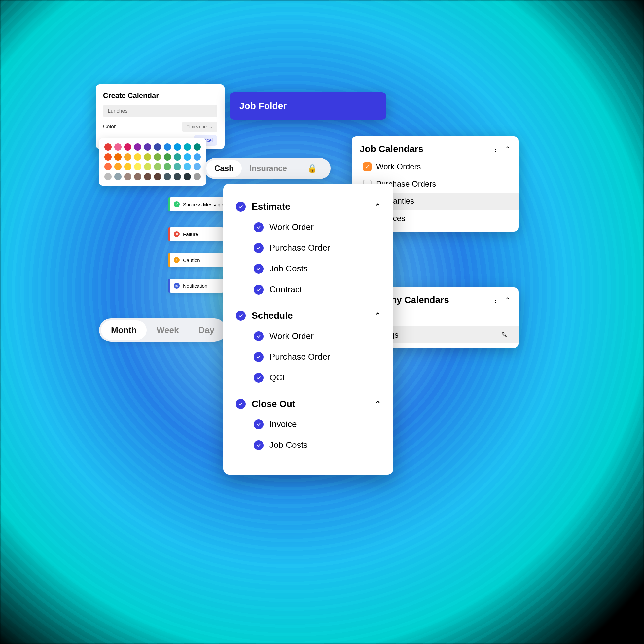 The image size is (644, 644). What do you see at coordinates (300, 357) in the screenshot?
I see `item-label: Purchase Order` at bounding box center [300, 357].